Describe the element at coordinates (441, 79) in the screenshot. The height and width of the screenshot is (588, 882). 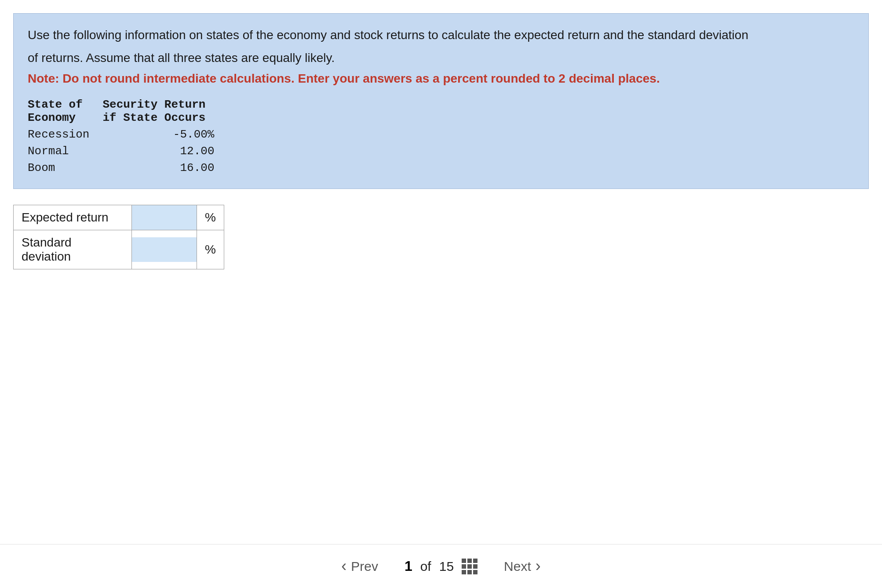
I see `note-text: Note: Do not round intermediate calculat…` at that location.